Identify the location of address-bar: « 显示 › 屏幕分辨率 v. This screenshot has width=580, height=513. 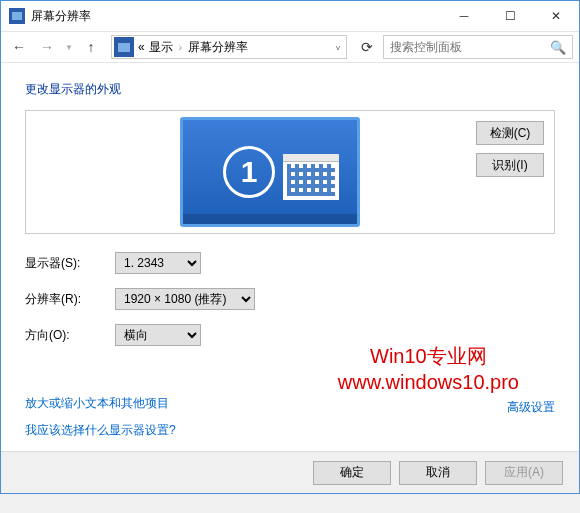
(229, 47).